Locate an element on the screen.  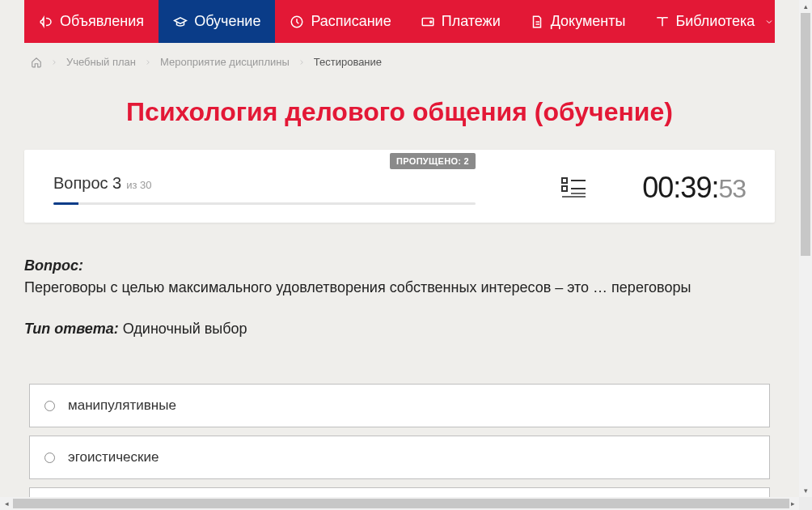
answer-label: эгоистические is located at coordinates (113, 457).